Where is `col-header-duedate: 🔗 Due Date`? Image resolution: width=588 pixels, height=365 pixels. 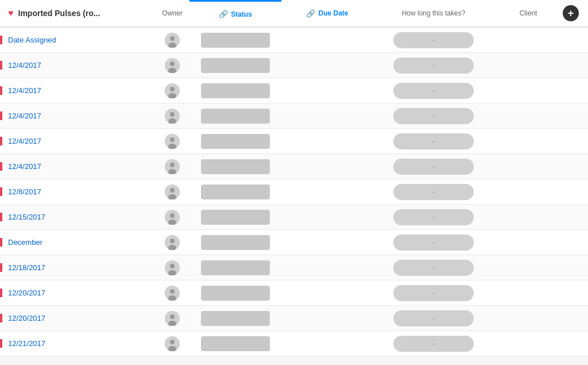
col-header-duedate: 🔗 Due Date is located at coordinates (327, 14).